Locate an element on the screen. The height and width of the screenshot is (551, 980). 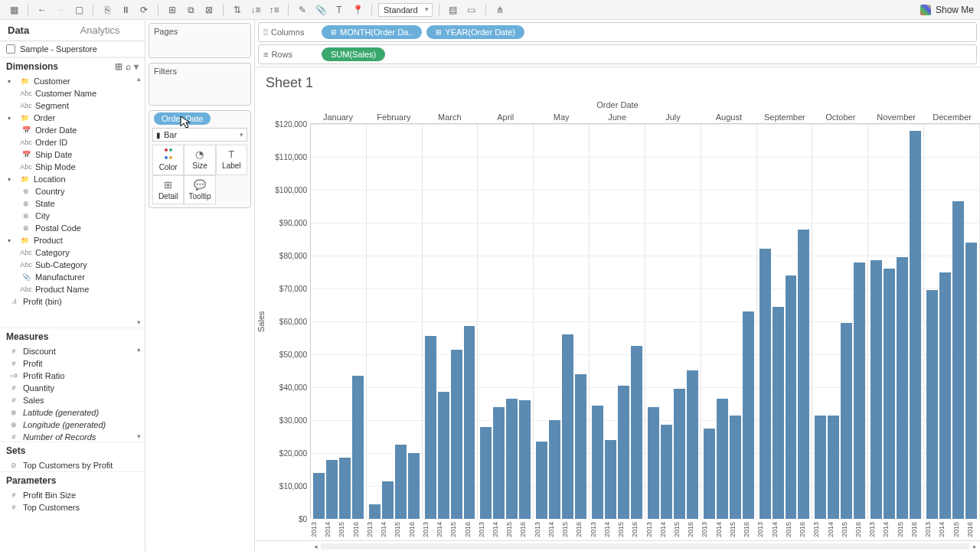
field-row: ⊕Country is located at coordinates (72, 191).